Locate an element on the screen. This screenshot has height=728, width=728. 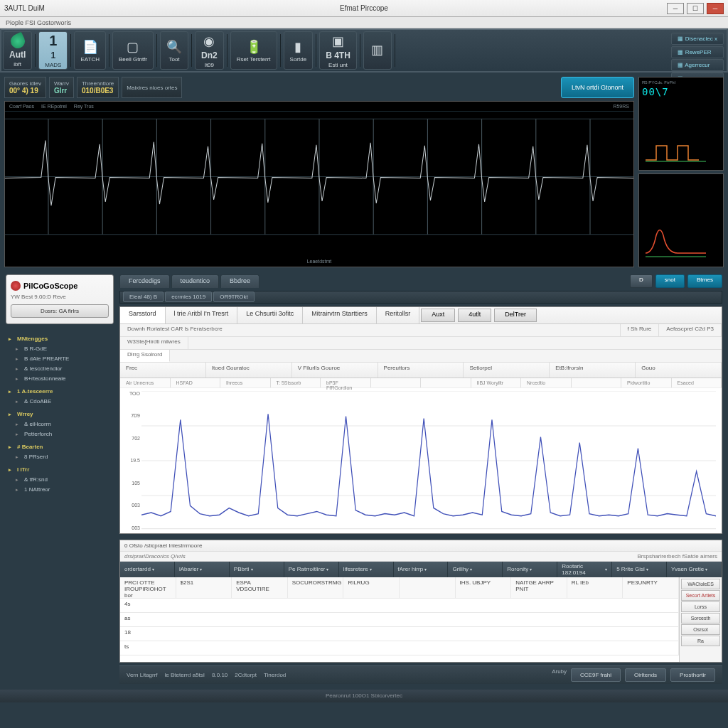
toolbar-button: 📄EATCH is located at coordinates (90, 50).